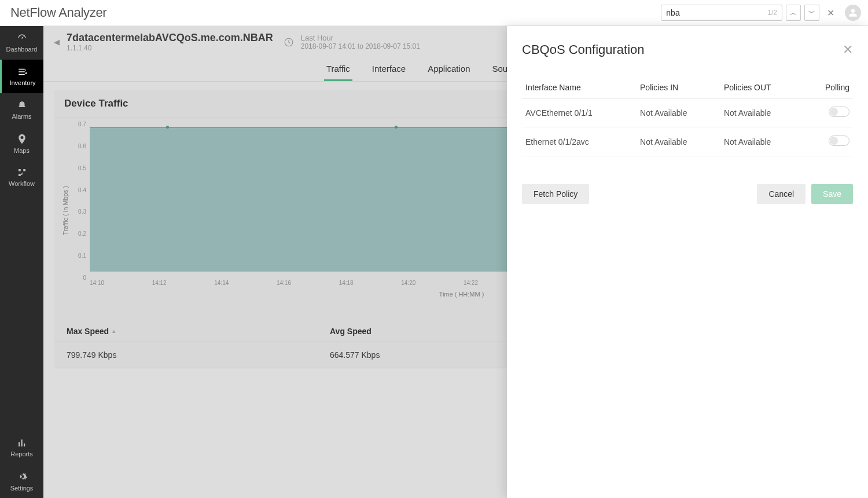 The width and height of the screenshot is (868, 498). What do you see at coordinates (22, 144) in the screenshot?
I see `sidebar-item-maps: Maps` at bounding box center [22, 144].